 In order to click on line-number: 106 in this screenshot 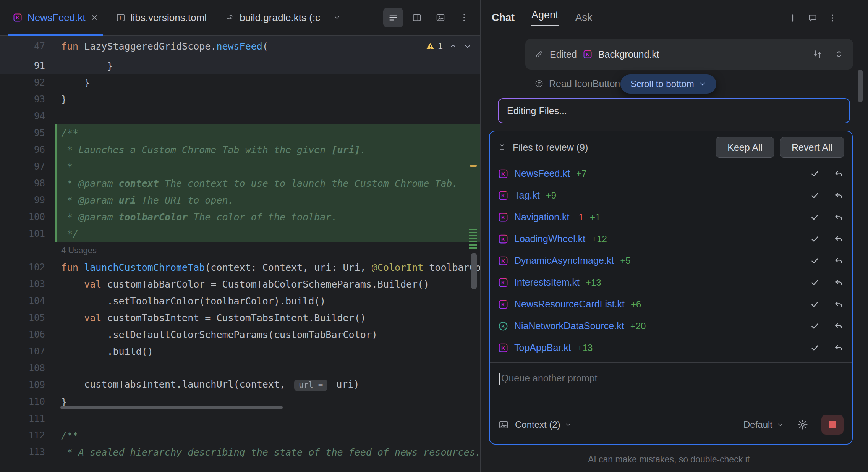, I will do `click(28, 335)`.